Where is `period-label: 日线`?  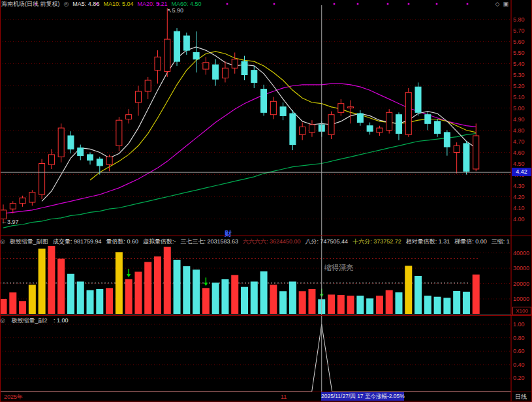 period-label: 日线 is located at coordinates (521, 397).